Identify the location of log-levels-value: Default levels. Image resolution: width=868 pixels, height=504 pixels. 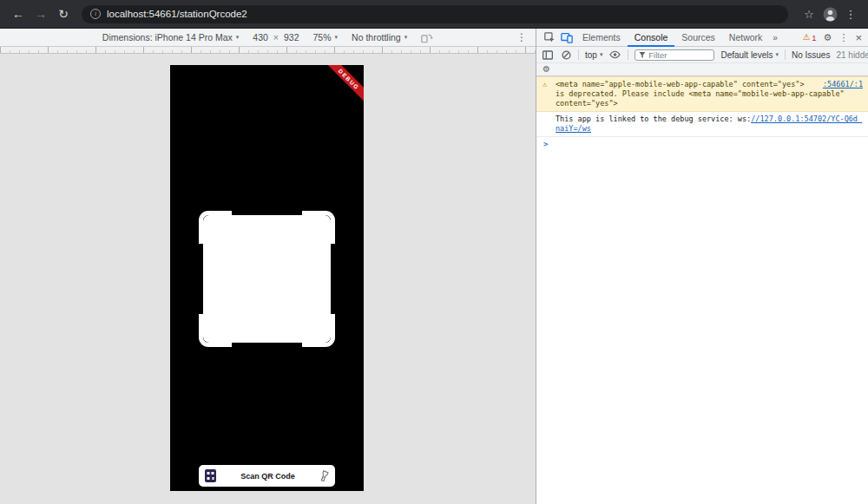
(746, 56).